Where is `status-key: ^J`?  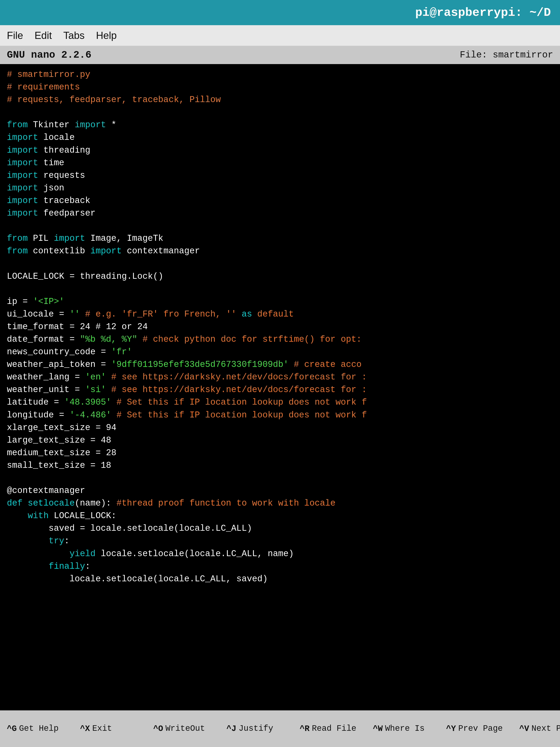
status-key: ^J is located at coordinates (232, 729).